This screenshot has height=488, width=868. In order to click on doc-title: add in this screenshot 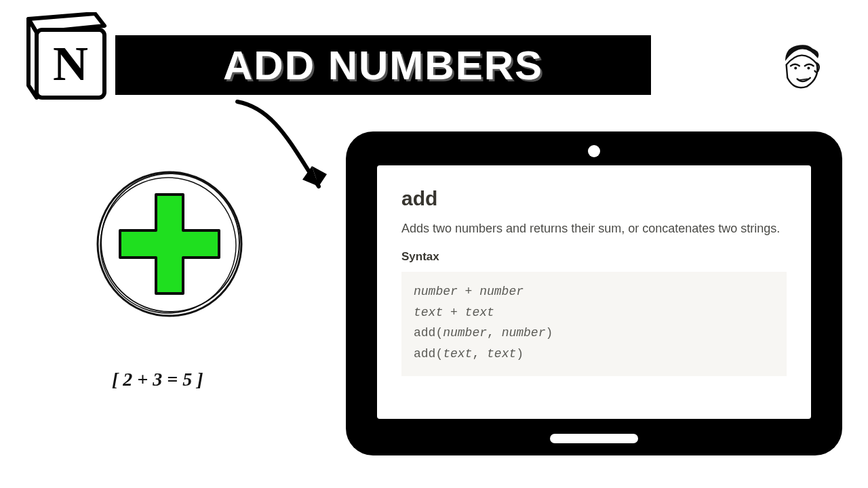, I will do `click(594, 199)`.